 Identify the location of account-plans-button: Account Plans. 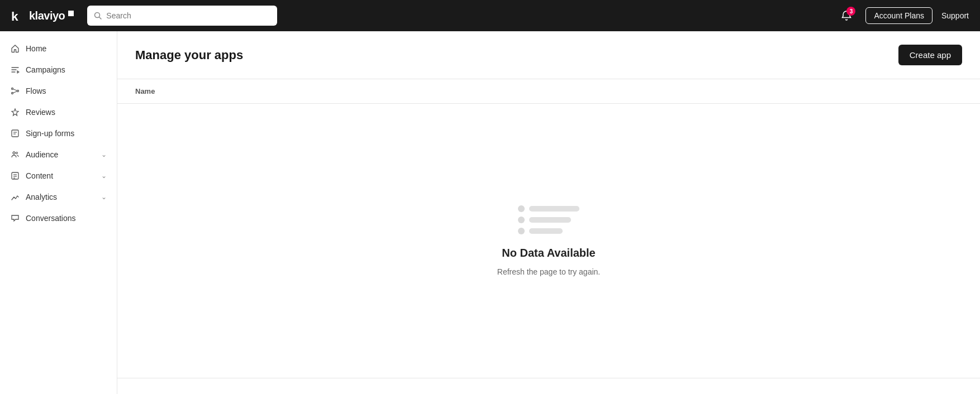
(899, 16).